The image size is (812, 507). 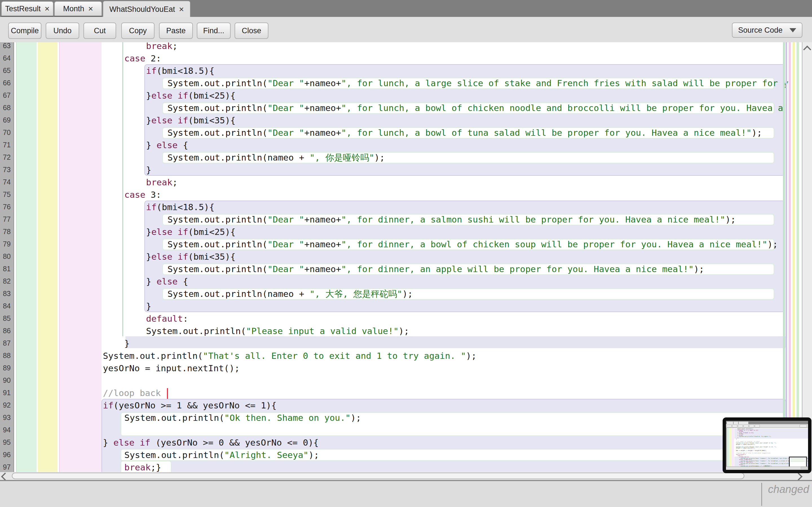 I want to click on line-number: 71, so click(x=5, y=145).